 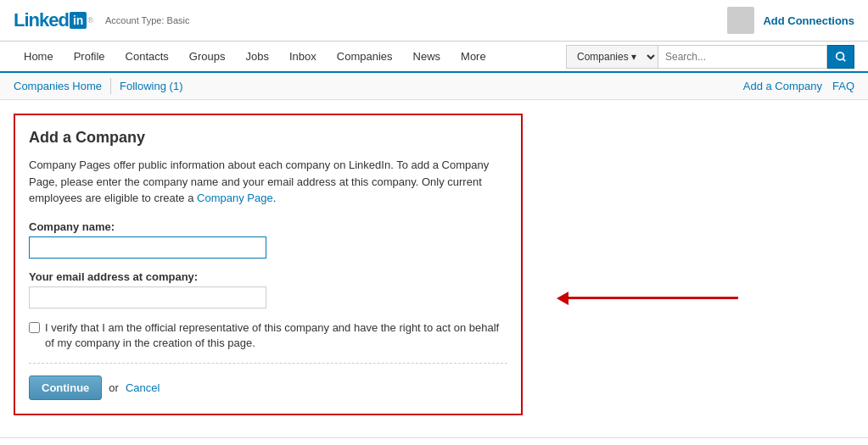 I want to click on logo-in-box: in, so click(x=78, y=20).